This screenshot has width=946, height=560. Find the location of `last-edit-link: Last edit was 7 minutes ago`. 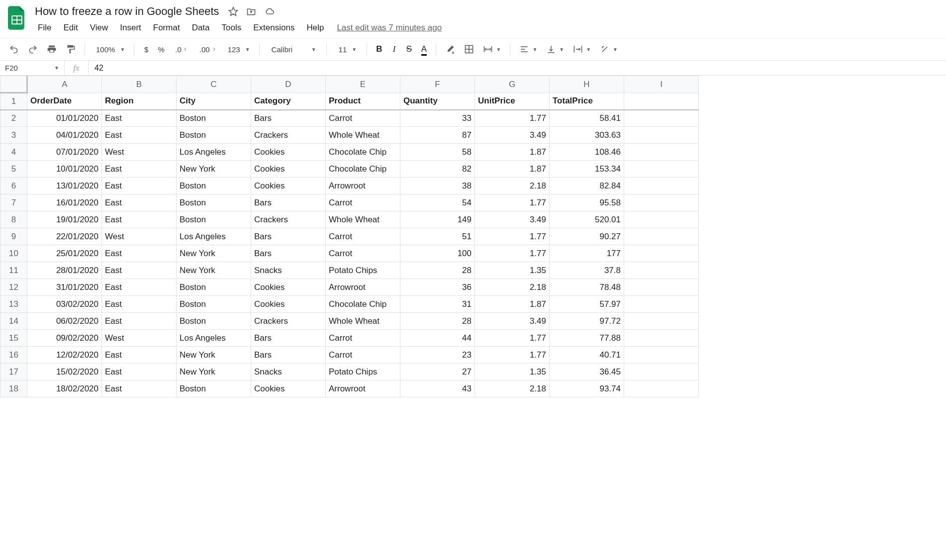

last-edit-link: Last edit was 7 minutes ago is located at coordinates (389, 28).